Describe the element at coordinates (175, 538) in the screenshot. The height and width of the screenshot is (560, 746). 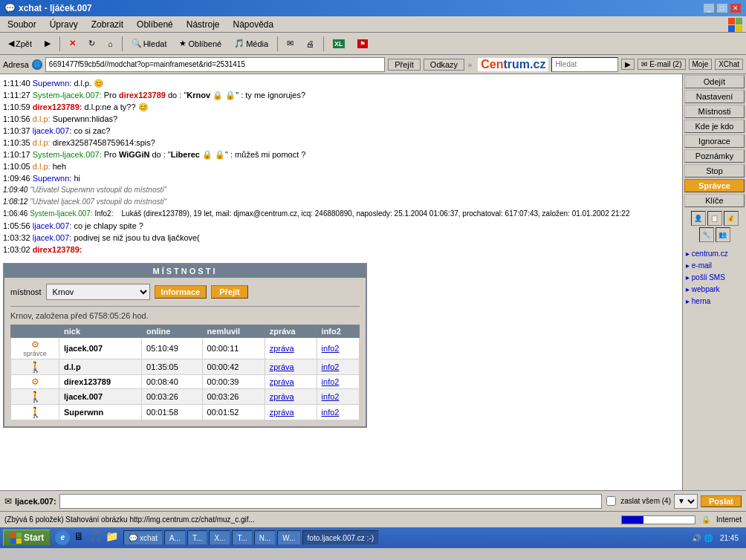
I see `taskbar-item-a: A...` at that location.